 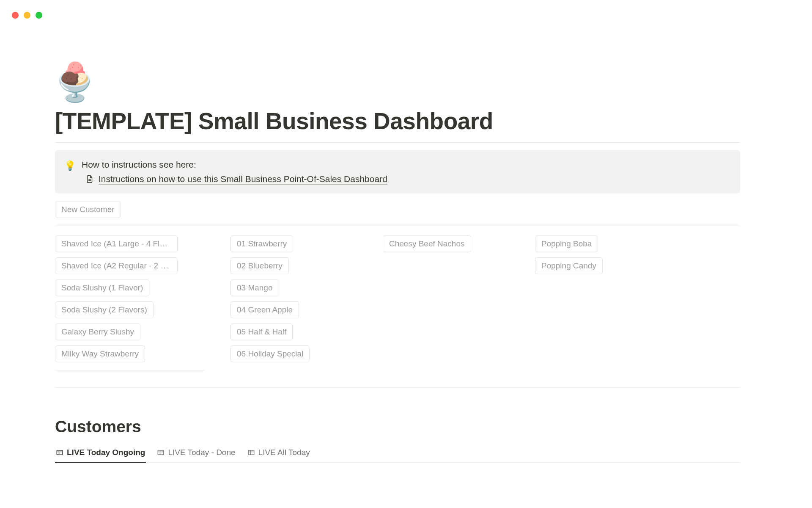 I want to click on product-button: Soda Slushy (1 Flavor), so click(x=102, y=288).